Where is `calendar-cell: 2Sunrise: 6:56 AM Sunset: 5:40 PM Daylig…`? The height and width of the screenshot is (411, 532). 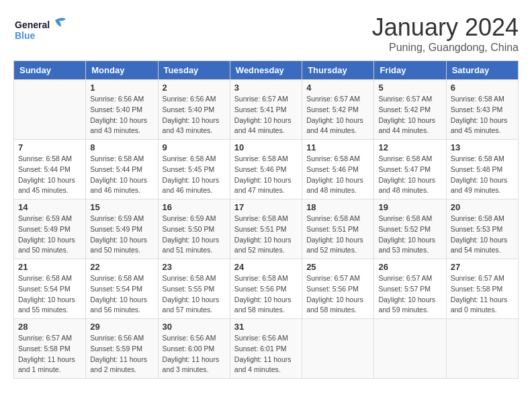
calendar-cell: 2Sunrise: 6:56 AM Sunset: 5:40 PM Daylig… is located at coordinates (193, 110).